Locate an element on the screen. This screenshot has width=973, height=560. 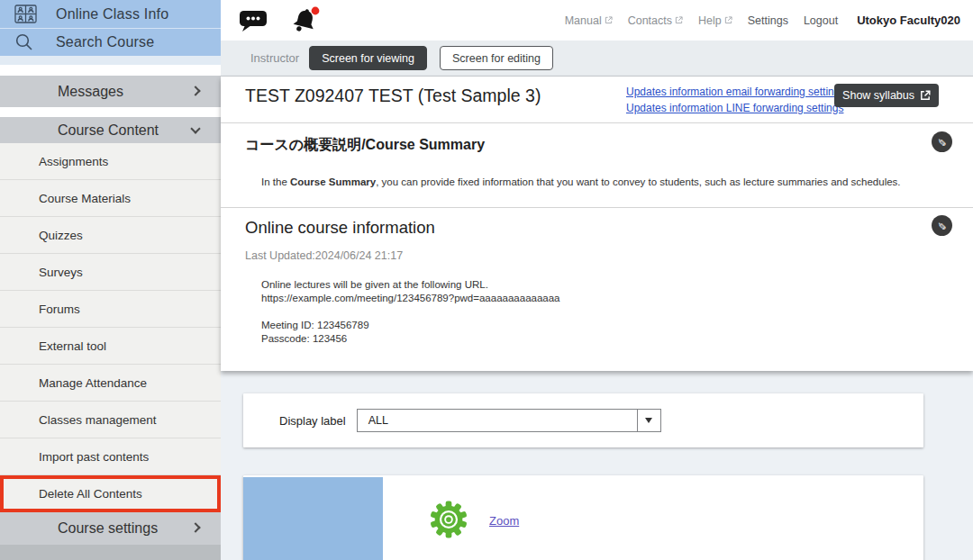
course-summary-section: コースの概要説明/Course Summary ✎ In the Course … is located at coordinates (596, 166).